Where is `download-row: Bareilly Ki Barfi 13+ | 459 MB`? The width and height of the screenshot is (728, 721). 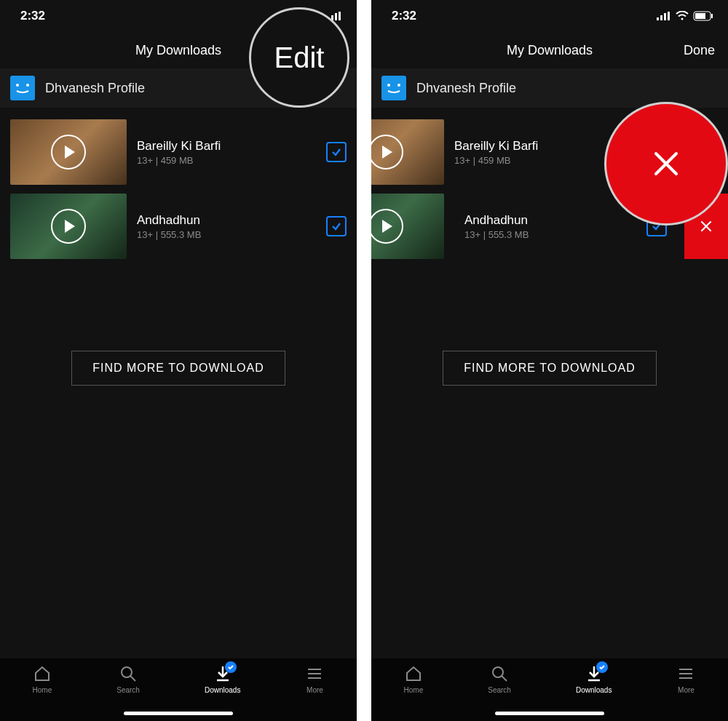
download-row: Bareilly Ki Barfi 13+ | 459 MB is located at coordinates (178, 152).